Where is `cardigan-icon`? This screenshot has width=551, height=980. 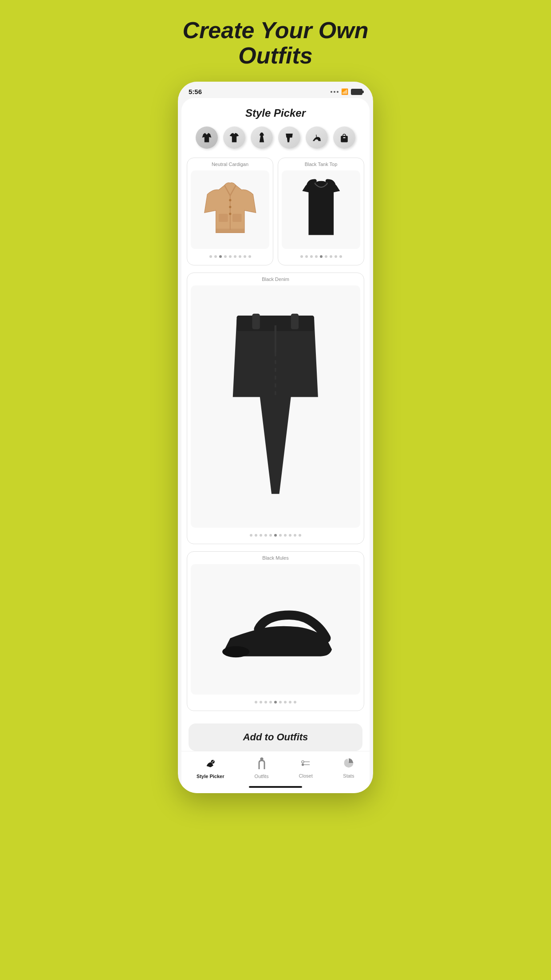 cardigan-icon is located at coordinates (207, 138).